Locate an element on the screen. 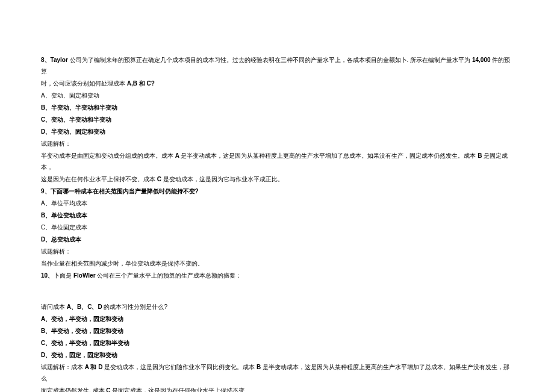  q8-number: 8、Taylor is located at coordinates (55, 60).